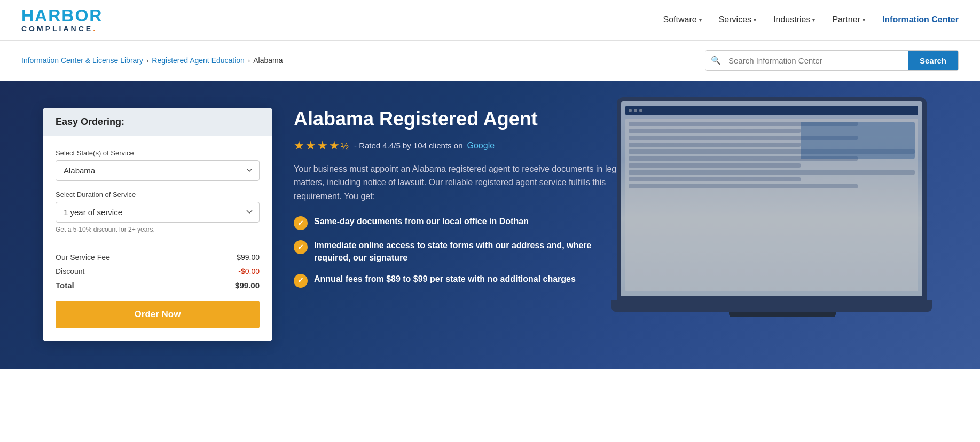  What do you see at coordinates (249, 271) in the screenshot?
I see `discount-value: -$0.00` at bounding box center [249, 271].